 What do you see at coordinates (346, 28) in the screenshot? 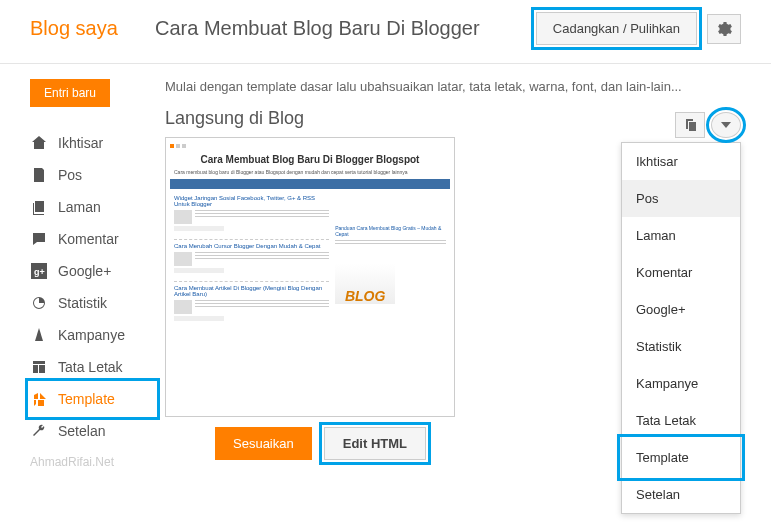
I see `page-title: Cara Membuat Blog Baru Di Blogger` at bounding box center [346, 28].